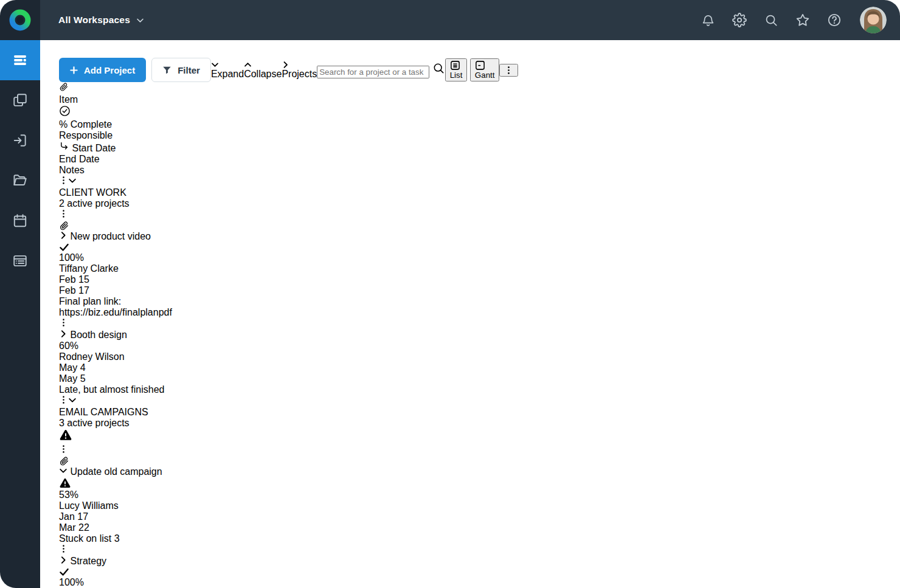 The height and width of the screenshot is (588, 900). What do you see at coordinates (873, 20) in the screenshot?
I see `user-avatar` at bounding box center [873, 20].